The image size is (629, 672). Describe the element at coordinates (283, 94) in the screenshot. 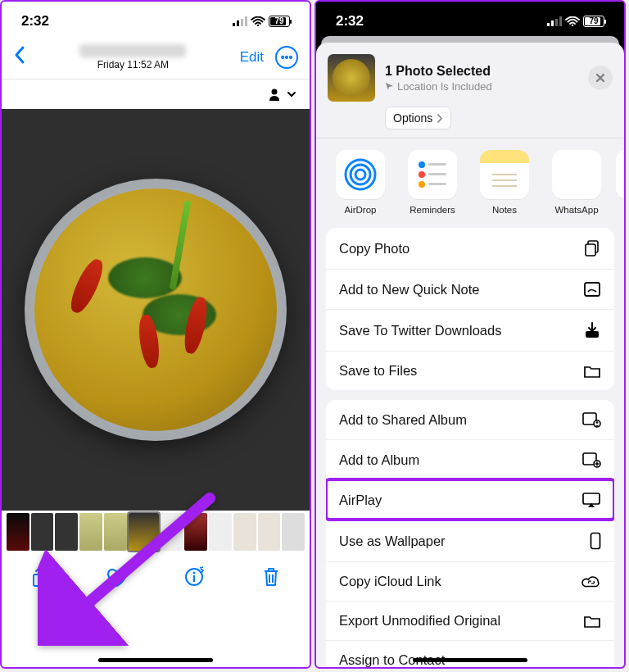

I see `people-menu` at that location.